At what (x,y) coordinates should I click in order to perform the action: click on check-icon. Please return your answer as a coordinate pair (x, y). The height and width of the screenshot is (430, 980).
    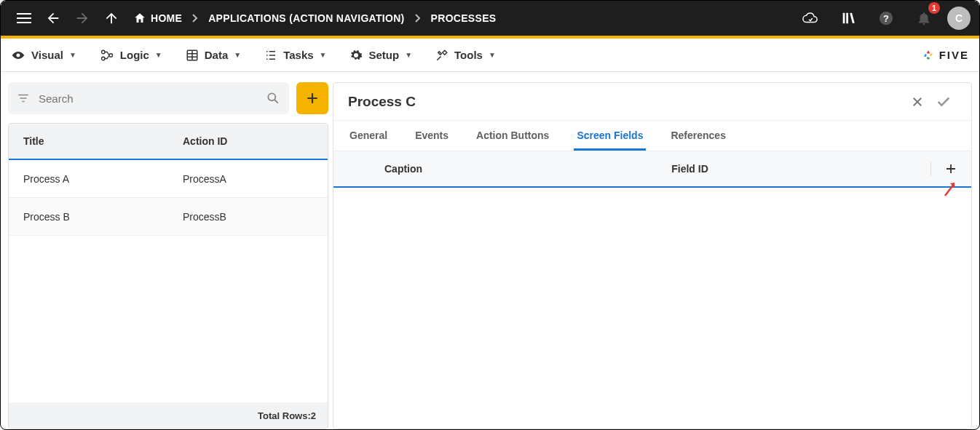
    Looking at the image, I should click on (944, 102).